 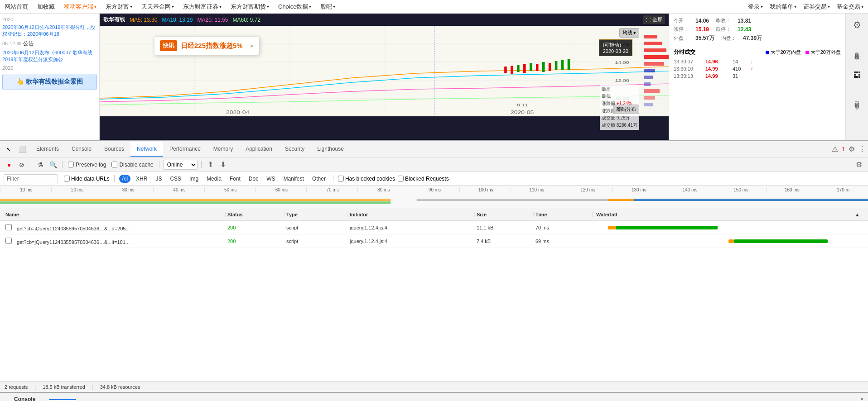 I want to click on network-row-1: get?cb=jQuery112403559570504636…&...d=20…, so click(x=434, y=228).